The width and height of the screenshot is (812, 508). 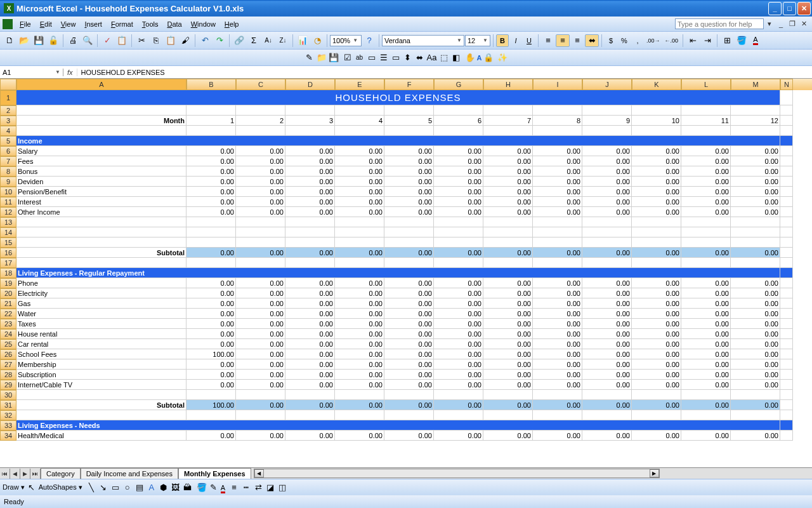 What do you see at coordinates (348, 58) in the screenshot?
I see `checkbox-button: ☑` at bounding box center [348, 58].